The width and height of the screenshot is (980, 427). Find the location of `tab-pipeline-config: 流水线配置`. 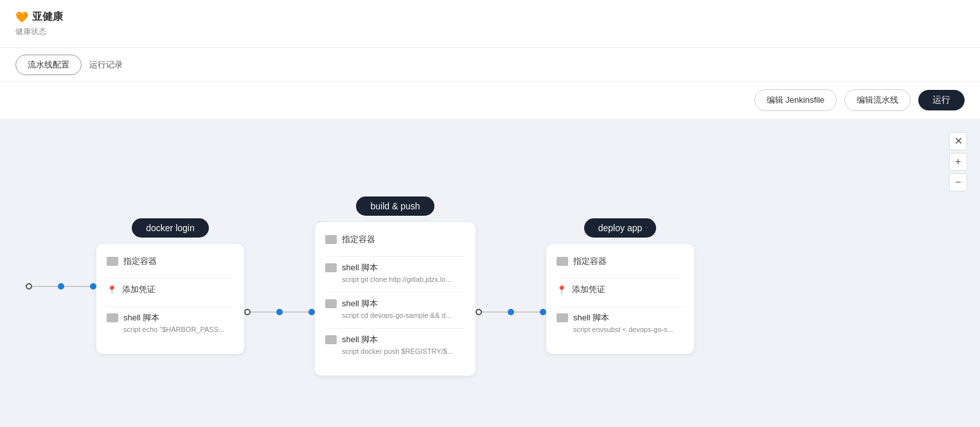

tab-pipeline-config: 流水线配置 is located at coordinates (49, 65).